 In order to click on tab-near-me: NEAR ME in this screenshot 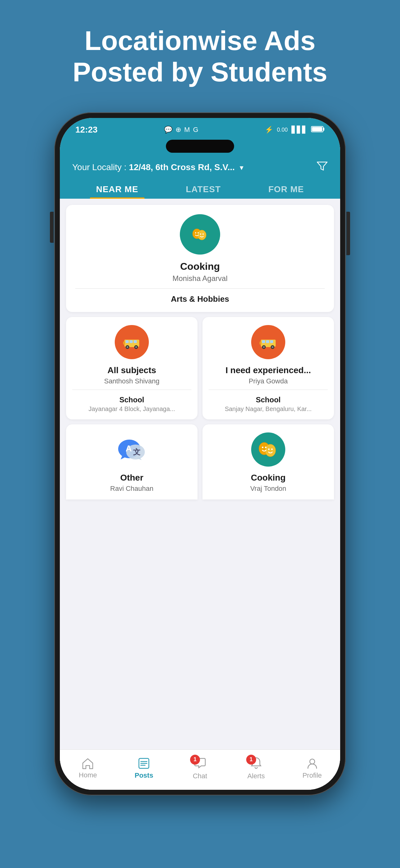, I will do `click(117, 189)`.